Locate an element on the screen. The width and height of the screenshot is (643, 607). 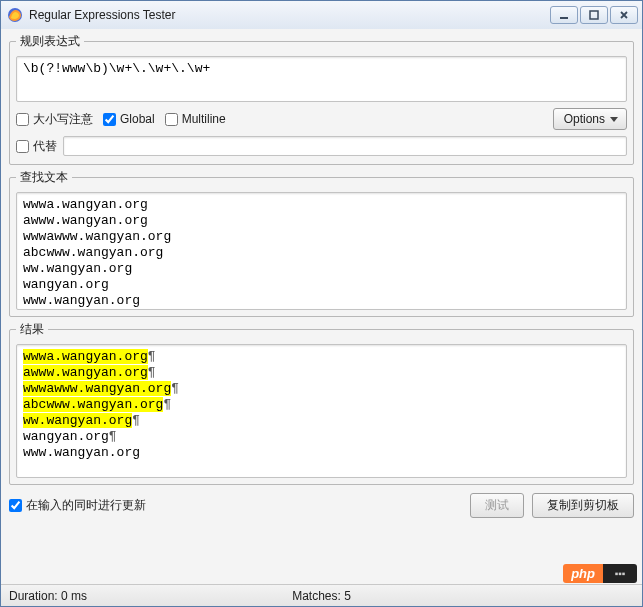
statusbar: Duration: 0 ms Matches: 5 is located at coordinates (322, 595).